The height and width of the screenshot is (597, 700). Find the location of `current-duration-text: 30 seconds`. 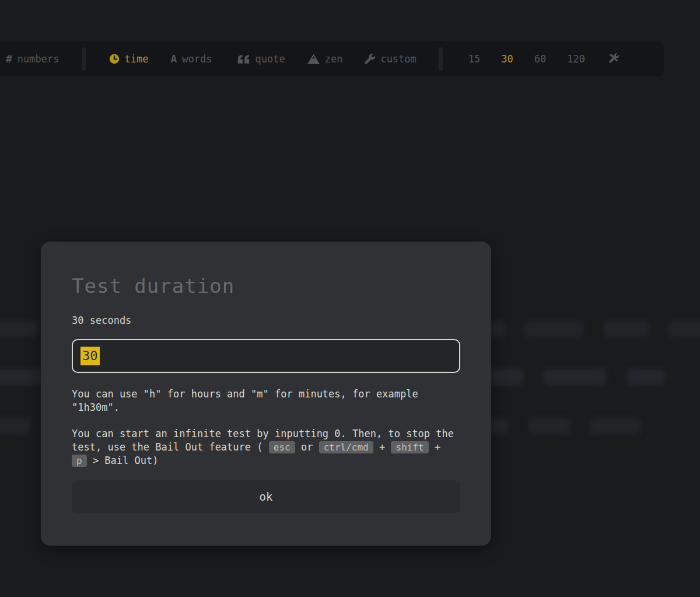

current-duration-text: 30 seconds is located at coordinates (266, 320).